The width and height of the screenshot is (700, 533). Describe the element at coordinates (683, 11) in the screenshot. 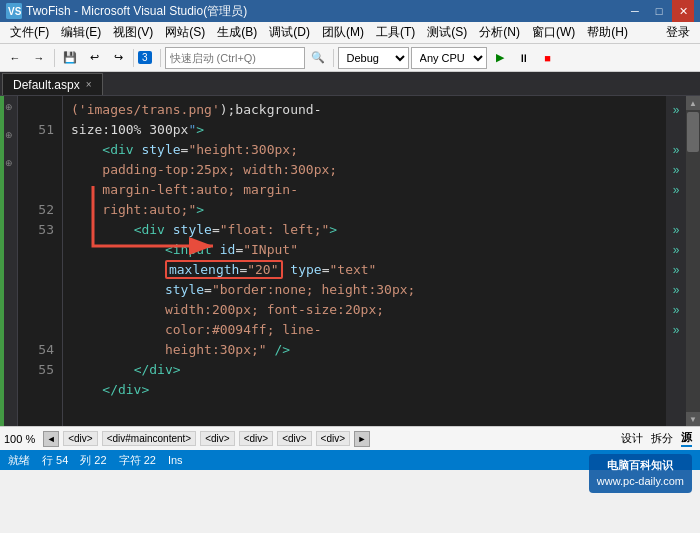

I see `close-button: ✕` at that location.